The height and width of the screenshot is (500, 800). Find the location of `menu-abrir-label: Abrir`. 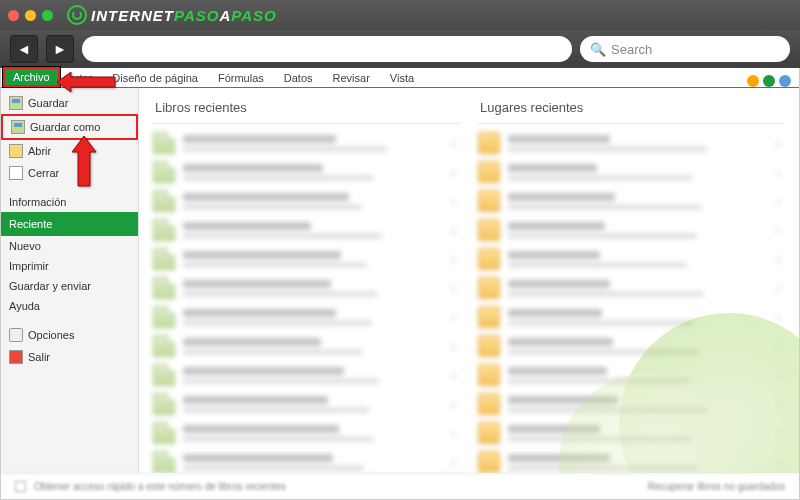

menu-abrir-label: Abrir is located at coordinates (40, 151).